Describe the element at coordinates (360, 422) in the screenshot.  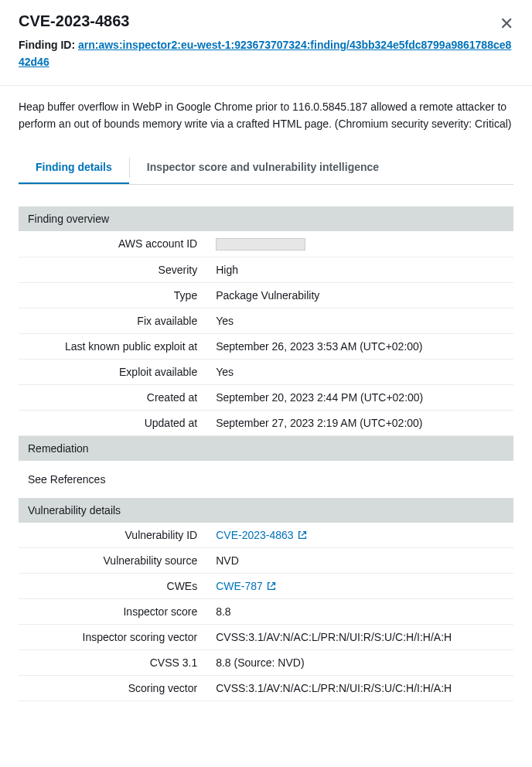
I see `overview-value-updated: September 27, 2023 2:19 AM (UTC+02:00)` at that location.